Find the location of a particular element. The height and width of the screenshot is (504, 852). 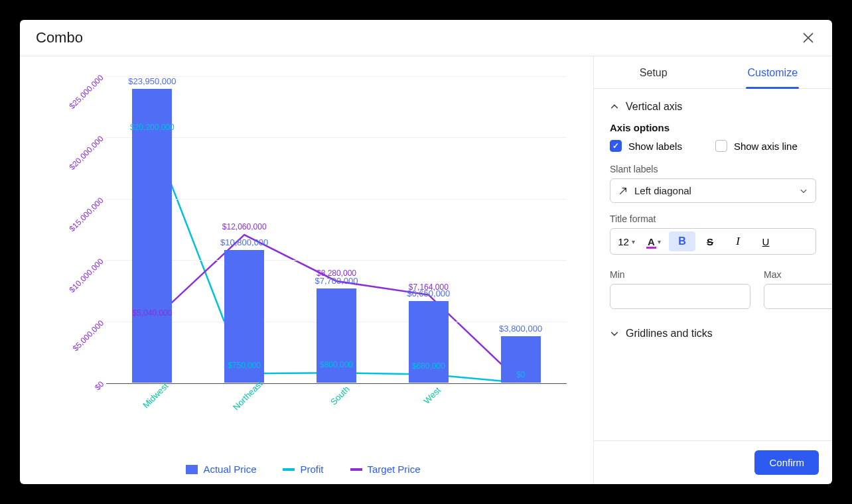

x-category-label: Northeast is located at coordinates (248, 395).